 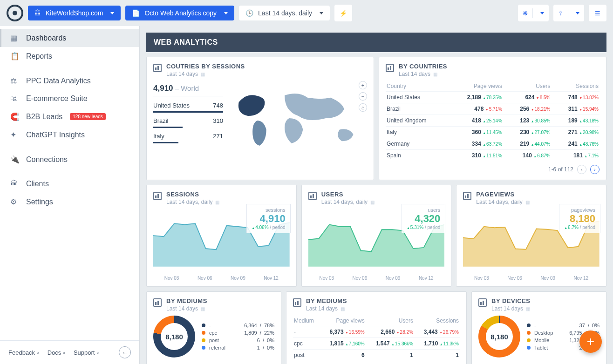 What do you see at coordinates (298, 118) in the screenshot?
I see `world-map: + − ⌂` at bounding box center [298, 118].